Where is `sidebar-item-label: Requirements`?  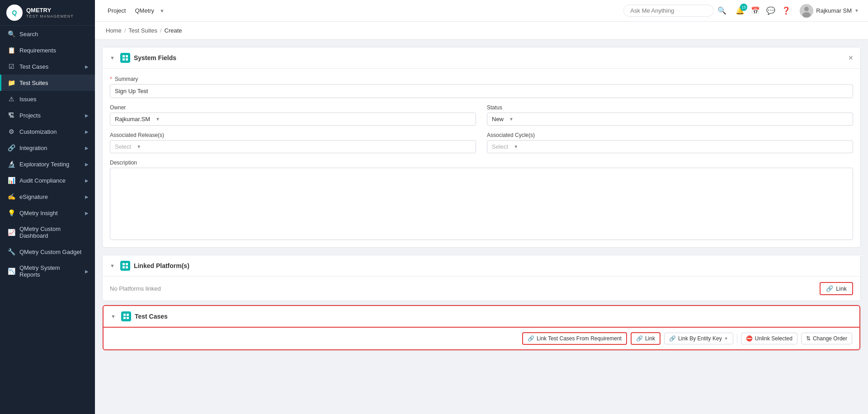 sidebar-item-label: Requirements is located at coordinates (38, 51).